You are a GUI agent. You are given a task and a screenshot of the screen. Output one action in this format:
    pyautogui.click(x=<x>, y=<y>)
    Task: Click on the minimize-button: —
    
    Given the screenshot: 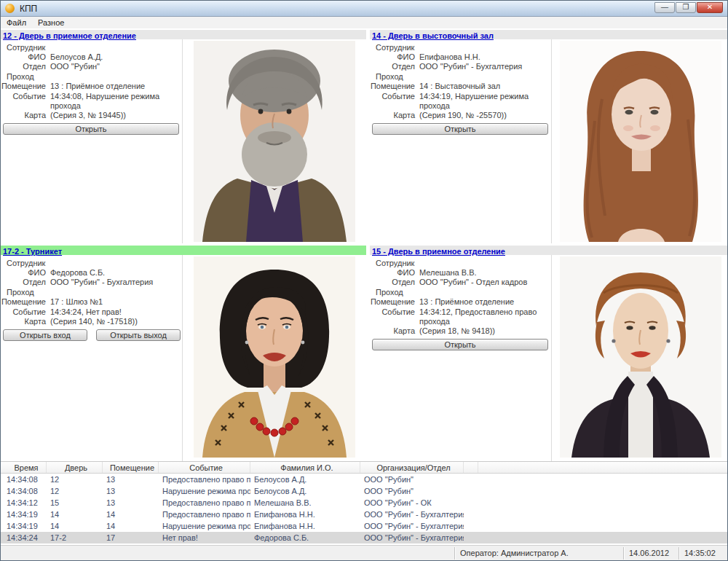 What is the action you would take?
    pyautogui.click(x=665, y=7)
    